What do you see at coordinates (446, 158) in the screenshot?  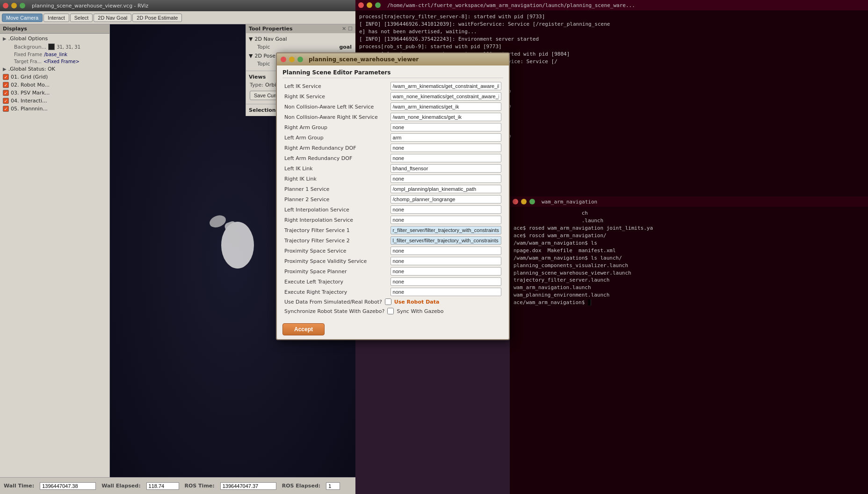 I see `form-input-left_arm_redundancy_dof` at bounding box center [446, 158].